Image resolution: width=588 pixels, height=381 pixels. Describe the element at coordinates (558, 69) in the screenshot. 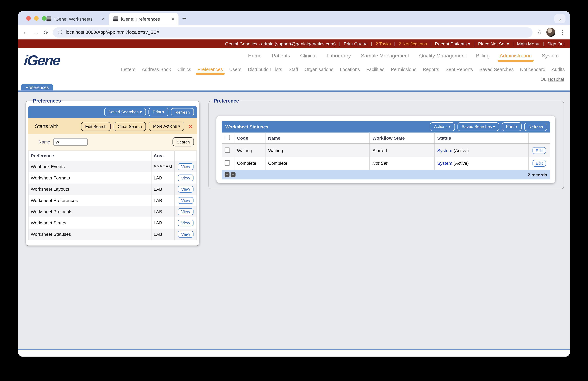

I see `subnav-audits: Audits` at that location.